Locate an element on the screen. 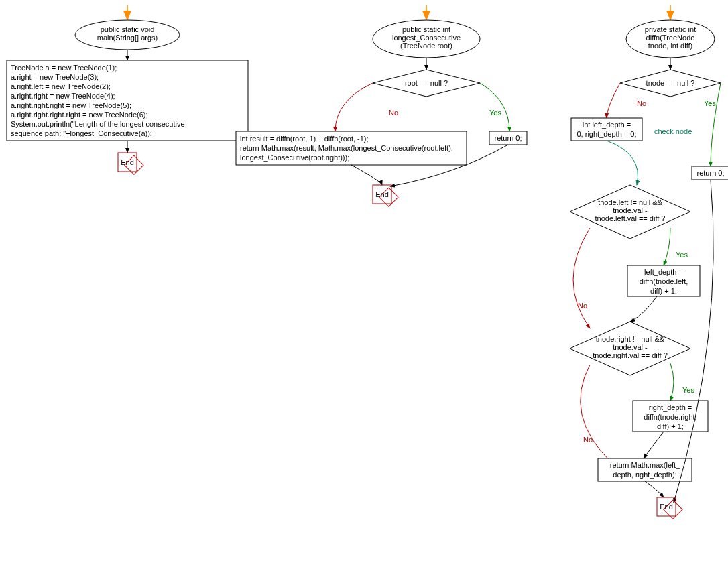  fc1-end-label: End is located at coordinates (127, 162).